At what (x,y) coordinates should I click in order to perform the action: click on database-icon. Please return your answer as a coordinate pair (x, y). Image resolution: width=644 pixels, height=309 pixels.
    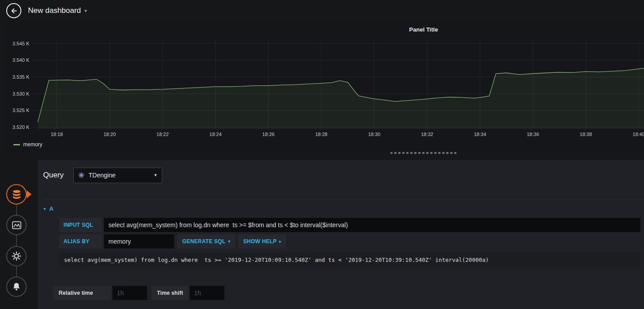
    Looking at the image, I should click on (17, 195).